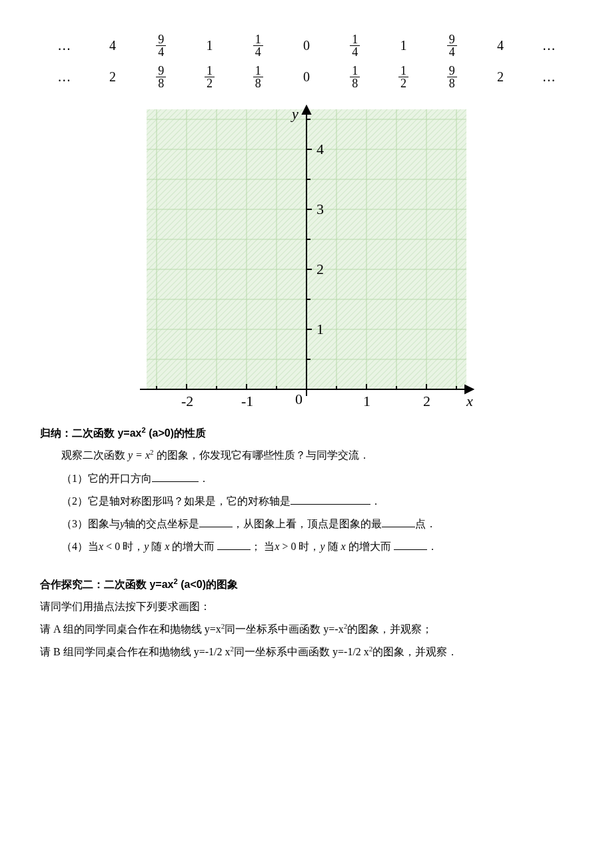 This screenshot has height=868, width=613. I want to click on svg-text: 4, so click(320, 149).